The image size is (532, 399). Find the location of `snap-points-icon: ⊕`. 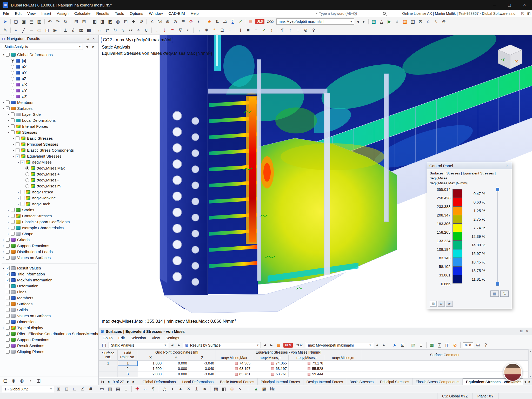

snap-points-icon: ⊕ is located at coordinates (168, 22).